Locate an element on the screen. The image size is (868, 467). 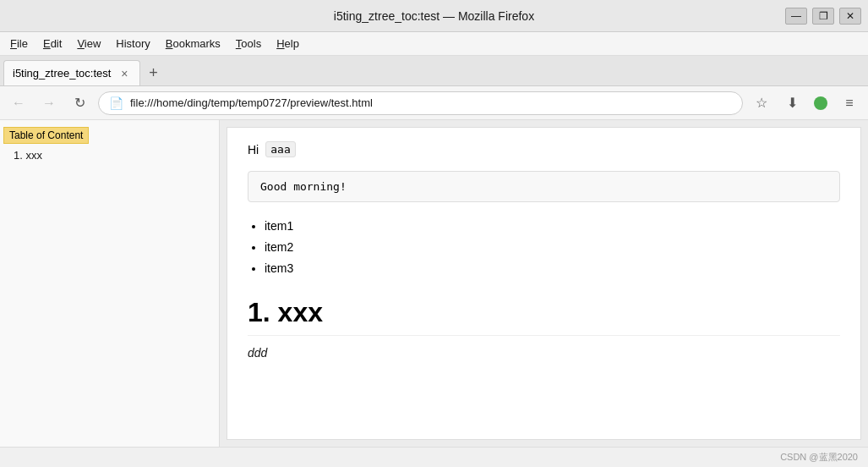
menu-tools: Tools is located at coordinates (248, 44).